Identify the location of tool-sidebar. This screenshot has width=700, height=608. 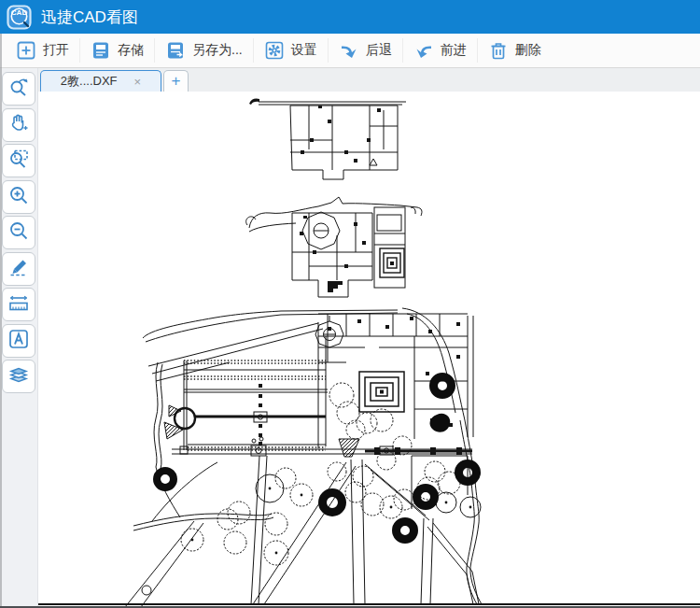
(19, 338).